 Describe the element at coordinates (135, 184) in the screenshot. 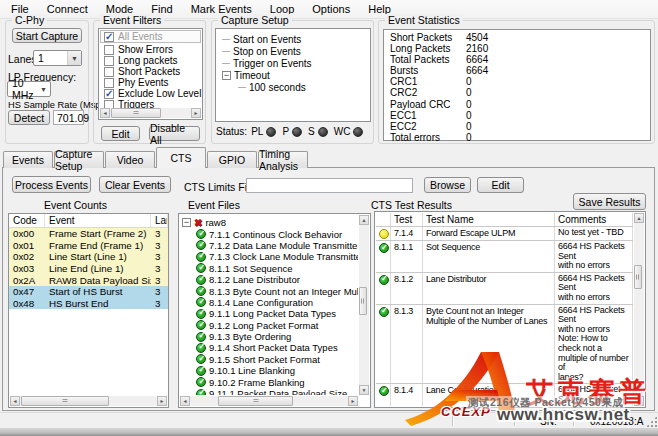

I see `clear-events-button: Clear Events` at that location.